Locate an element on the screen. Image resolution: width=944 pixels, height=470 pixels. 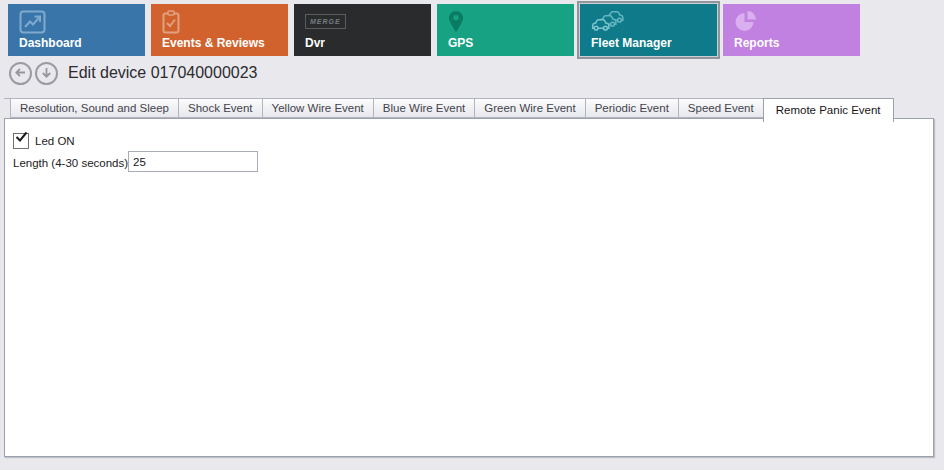
tile-label: Reports is located at coordinates (756, 43).